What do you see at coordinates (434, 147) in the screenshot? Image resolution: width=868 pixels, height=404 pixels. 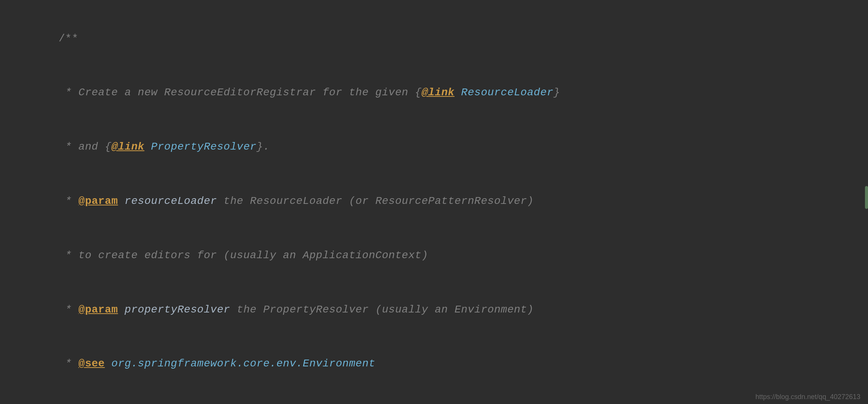 I see `code-line-3: * and {@link PropertyResolver}.` at bounding box center [434, 147].